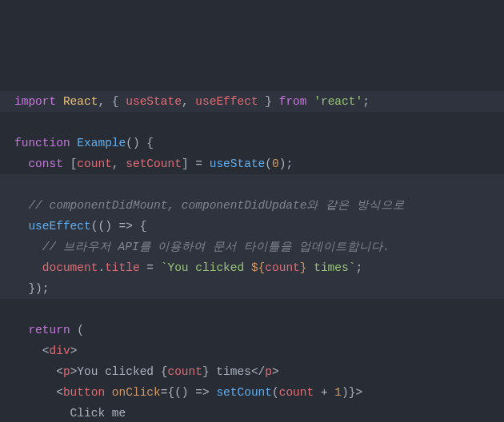 The image size is (504, 422). Describe the element at coordinates (252, 247) in the screenshot. I see `code-line-8: // 브라우저 API를 이용하여 문서 타이틀을 업데이트합니다.` at that location.